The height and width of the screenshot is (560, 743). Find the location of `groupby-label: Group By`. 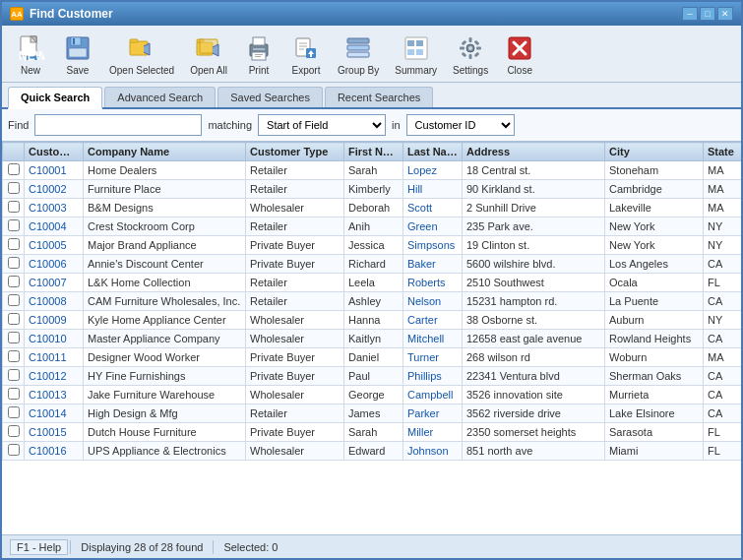

groupby-label: Group By is located at coordinates (358, 71).